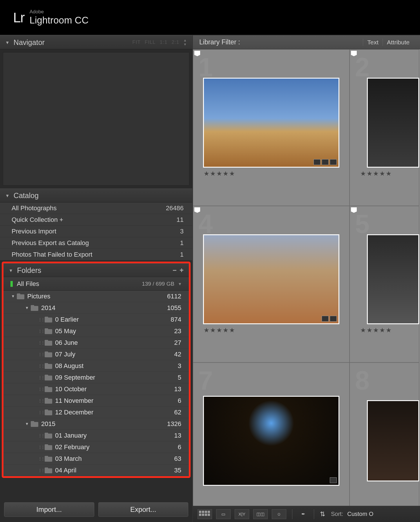 This screenshot has width=420, height=522. I want to click on folder-row: ⋮⋮09 September5, so click(96, 378).